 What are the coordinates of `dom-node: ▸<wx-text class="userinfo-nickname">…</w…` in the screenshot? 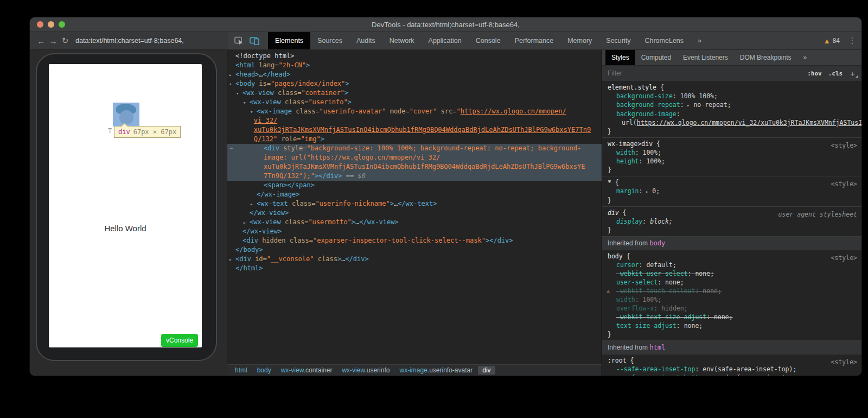 It's located at (414, 204).